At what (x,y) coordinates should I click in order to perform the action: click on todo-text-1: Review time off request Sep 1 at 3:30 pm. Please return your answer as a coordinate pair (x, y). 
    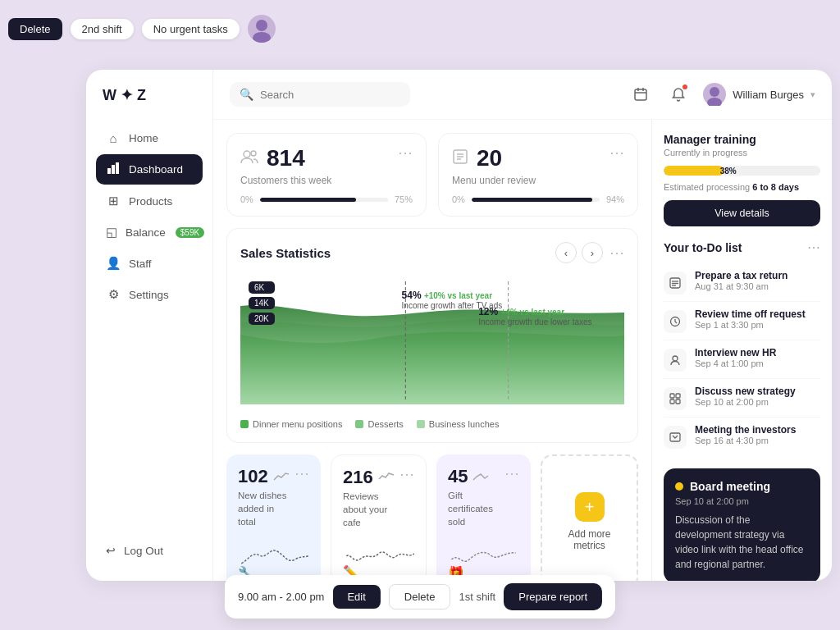
    Looking at the image, I should click on (750, 319).